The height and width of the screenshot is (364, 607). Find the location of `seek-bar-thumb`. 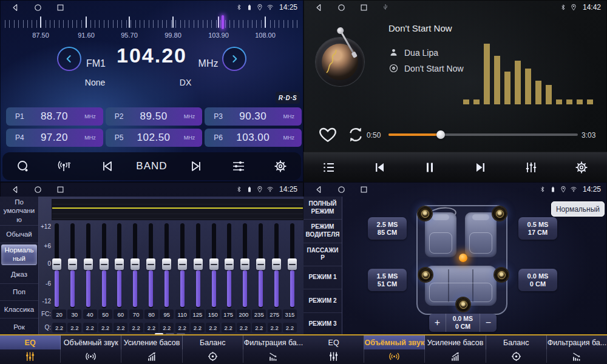

seek-bar-thumb is located at coordinates (441, 135).